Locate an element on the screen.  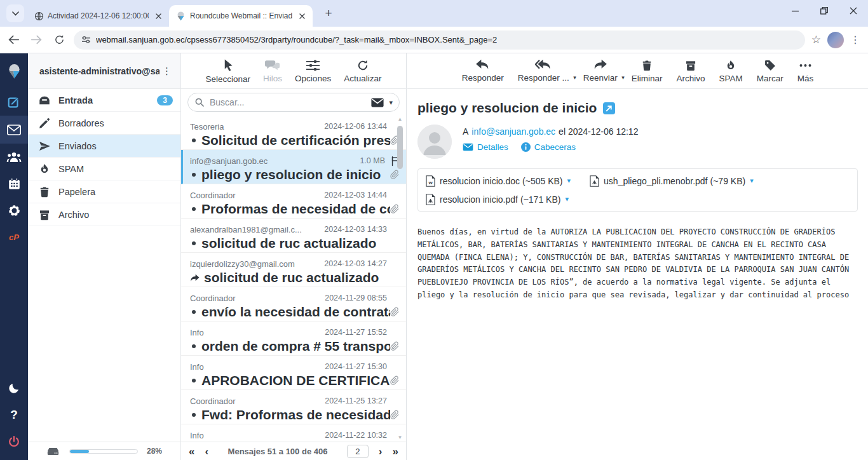
message-subject: solicitud de ruc actualizado is located at coordinates (297, 278).